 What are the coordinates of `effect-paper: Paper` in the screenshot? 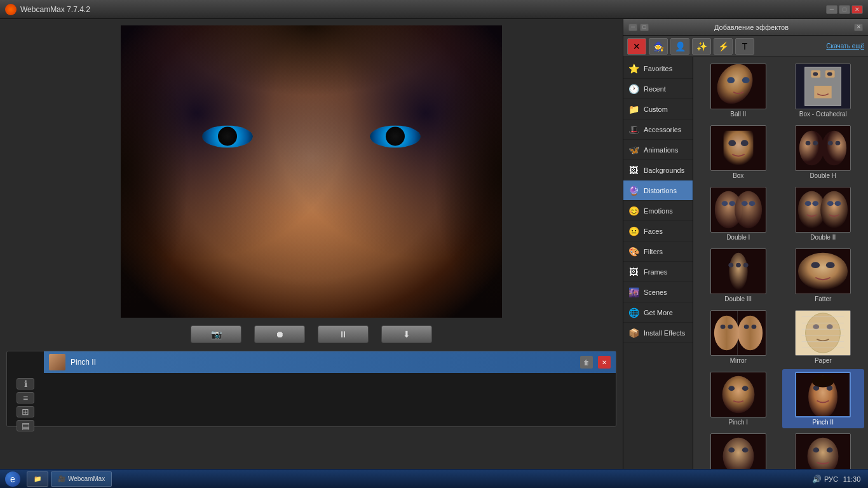 It's located at (824, 337).